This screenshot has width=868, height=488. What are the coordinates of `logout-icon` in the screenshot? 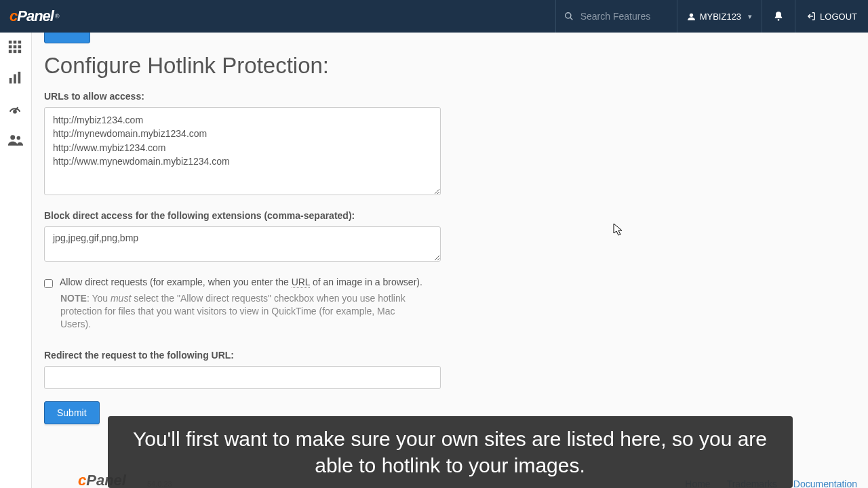 It's located at (811, 16).